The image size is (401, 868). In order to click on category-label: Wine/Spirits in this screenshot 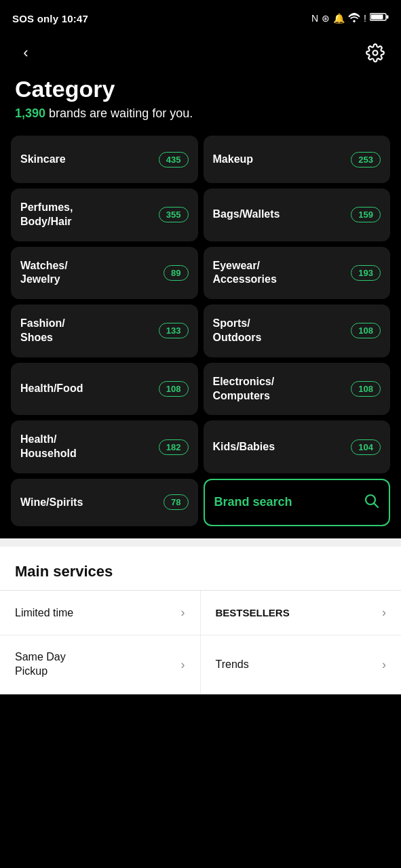, I will do `click(90, 503)`.